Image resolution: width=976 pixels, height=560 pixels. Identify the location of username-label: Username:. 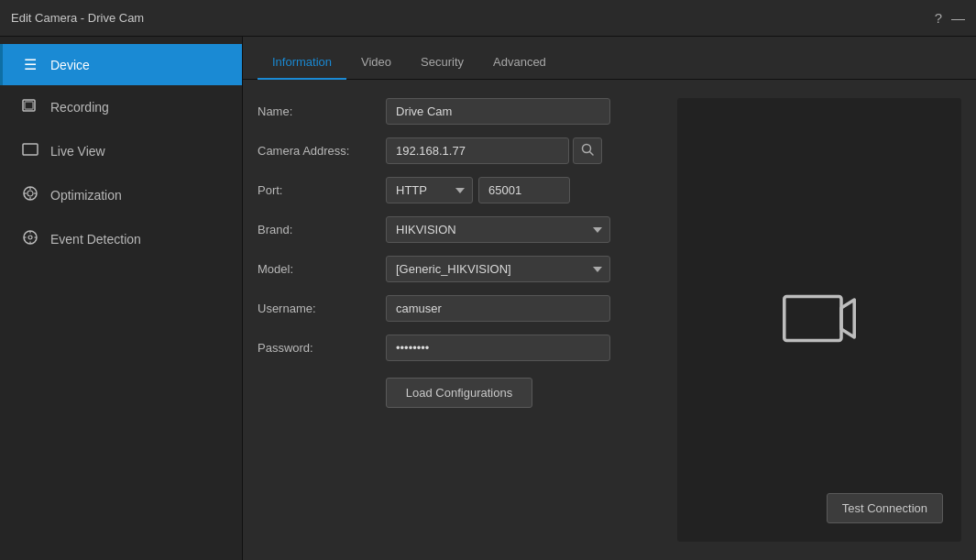
(317, 308).